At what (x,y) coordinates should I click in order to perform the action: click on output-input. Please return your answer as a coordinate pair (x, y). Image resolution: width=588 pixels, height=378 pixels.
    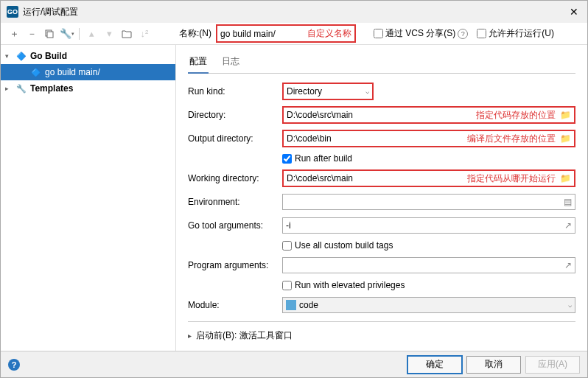
    Looking at the image, I should click on (374, 139).